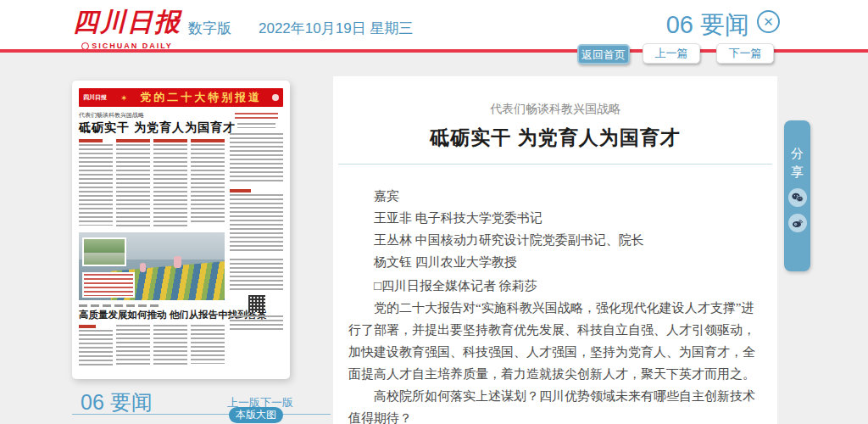 The width and height of the screenshot is (868, 424). Describe the element at coordinates (124, 98) in the screenshot. I see `party-emblem-icon: ✶` at that location.